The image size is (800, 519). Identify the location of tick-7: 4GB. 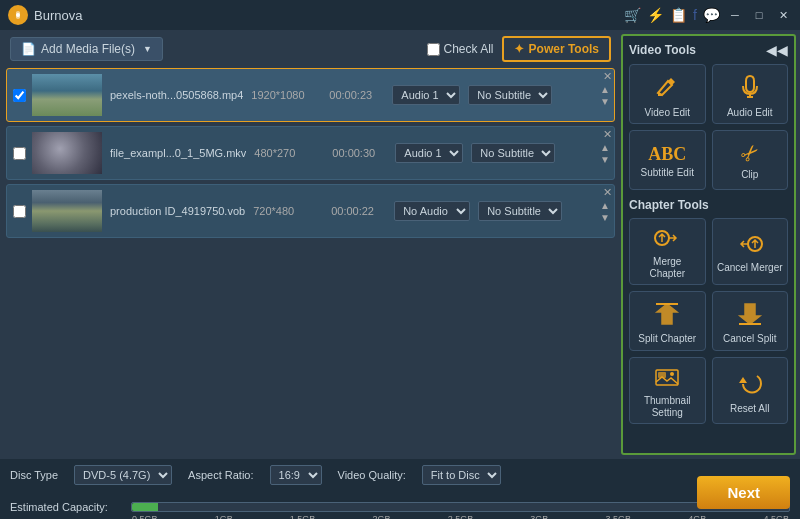
(697, 516).